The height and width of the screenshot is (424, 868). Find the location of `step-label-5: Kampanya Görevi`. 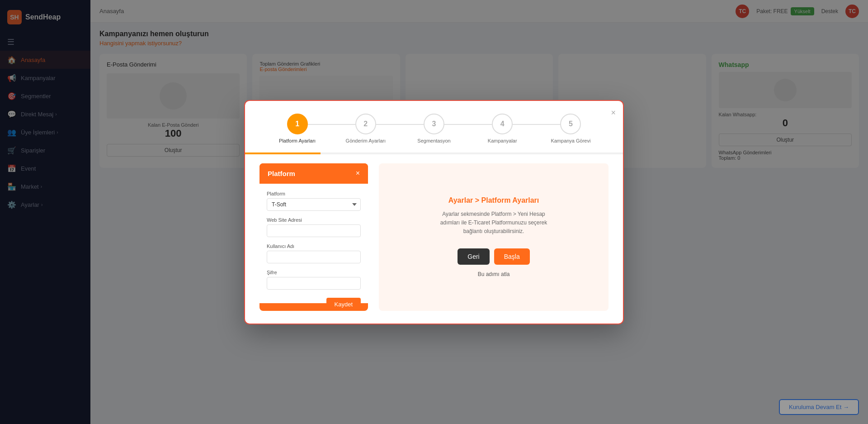

step-label-5: Kampanya Görevi is located at coordinates (571, 141).